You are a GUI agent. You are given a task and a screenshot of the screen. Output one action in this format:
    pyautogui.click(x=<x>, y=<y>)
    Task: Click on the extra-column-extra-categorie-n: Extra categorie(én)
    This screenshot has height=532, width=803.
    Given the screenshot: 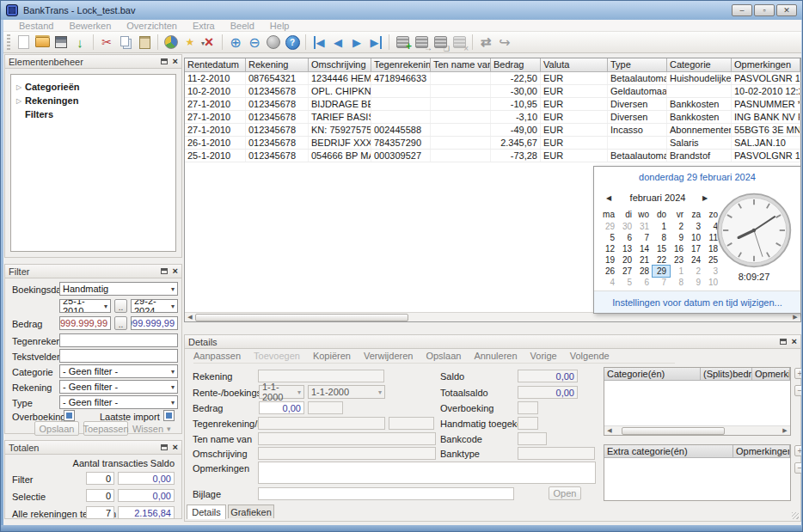 What is the action you would take?
    pyautogui.click(x=669, y=452)
    